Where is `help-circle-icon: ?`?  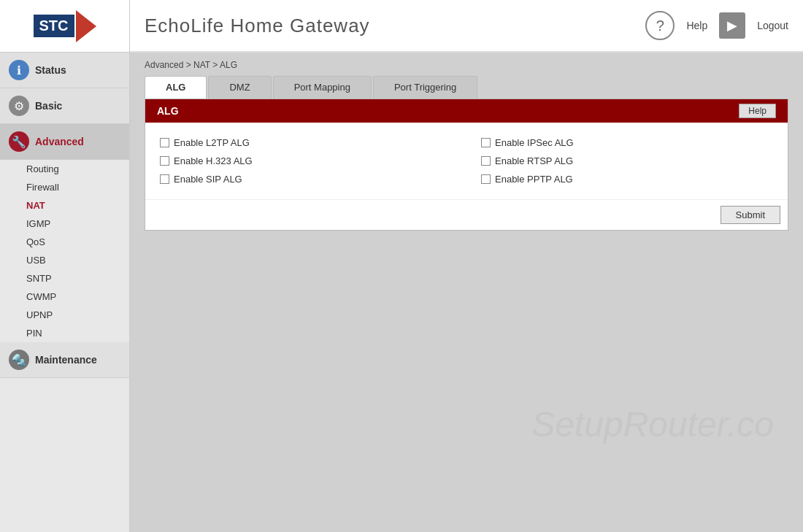
help-circle-icon: ? is located at coordinates (660, 26).